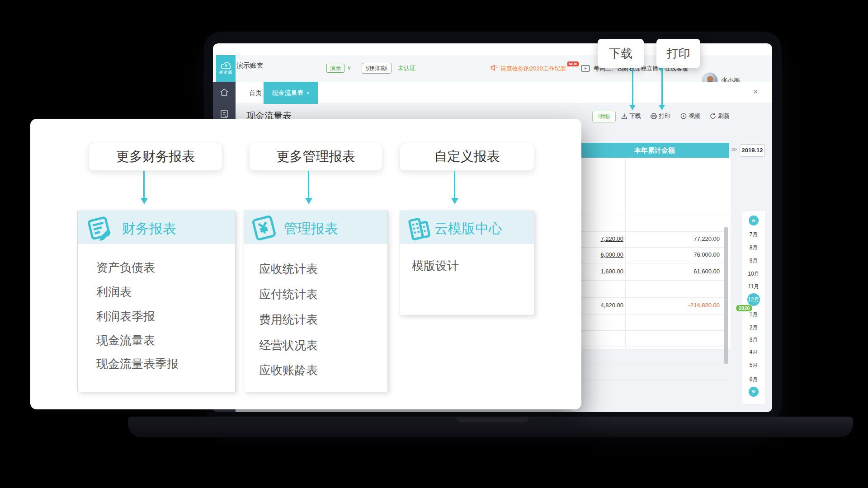  What do you see at coordinates (467, 157) in the screenshot?
I see `callout-custom-reports: 自定义报表` at bounding box center [467, 157].